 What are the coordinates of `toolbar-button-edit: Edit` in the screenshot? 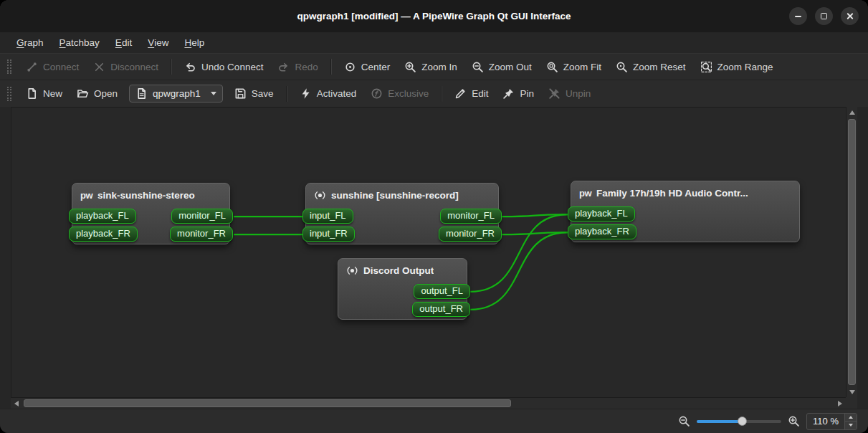 It's located at (472, 93).